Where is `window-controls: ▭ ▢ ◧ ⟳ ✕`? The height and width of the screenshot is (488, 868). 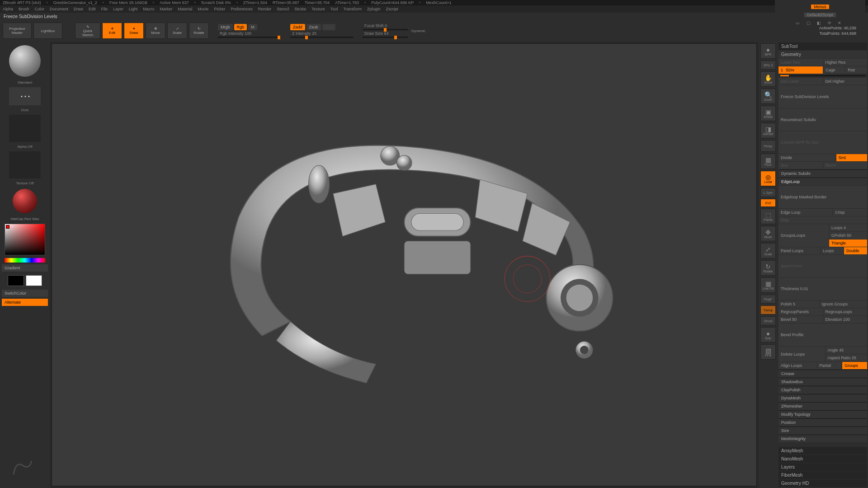
window-controls: ▭ ▢ ◧ ⟳ ✕ is located at coordinates (820, 23).